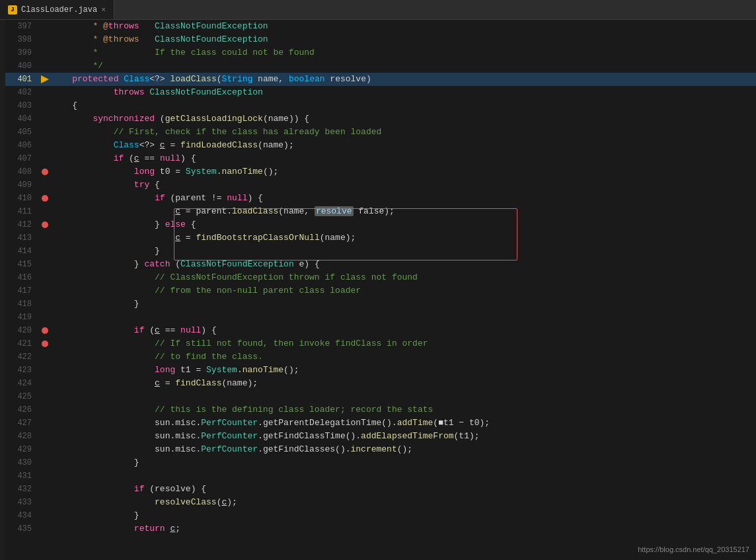  I want to click on code-text: // ClassNotFoundException thrown if clas…, so click(404, 278).